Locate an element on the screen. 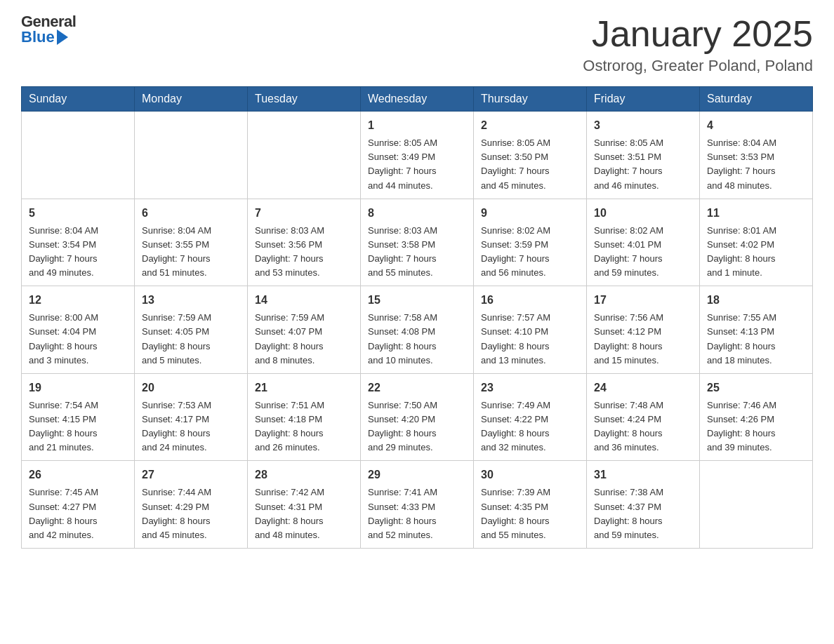 The image size is (834, 644). day-number: 24 is located at coordinates (643, 388).